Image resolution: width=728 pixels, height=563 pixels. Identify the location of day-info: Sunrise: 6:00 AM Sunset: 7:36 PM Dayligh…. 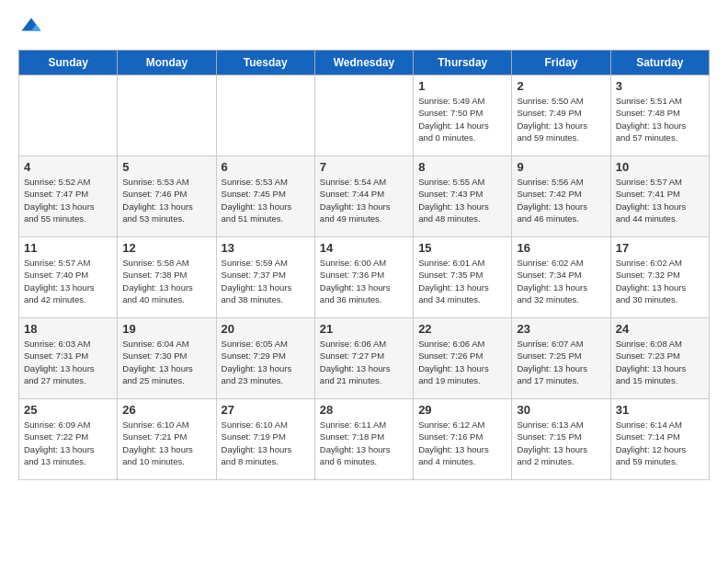
(364, 282).